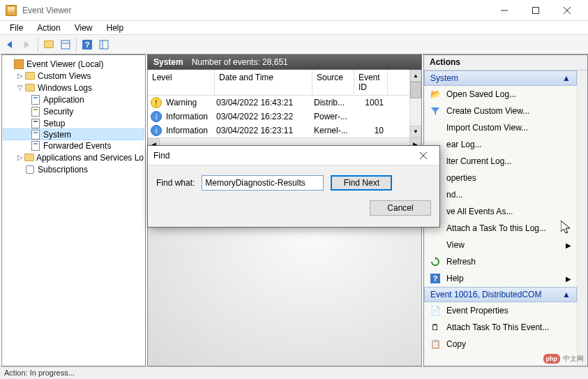 Image resolution: width=588 pixels, height=379 pixels. What do you see at coordinates (294, 28) in the screenshot?
I see `menubar: File Action View Help` at bounding box center [294, 28].